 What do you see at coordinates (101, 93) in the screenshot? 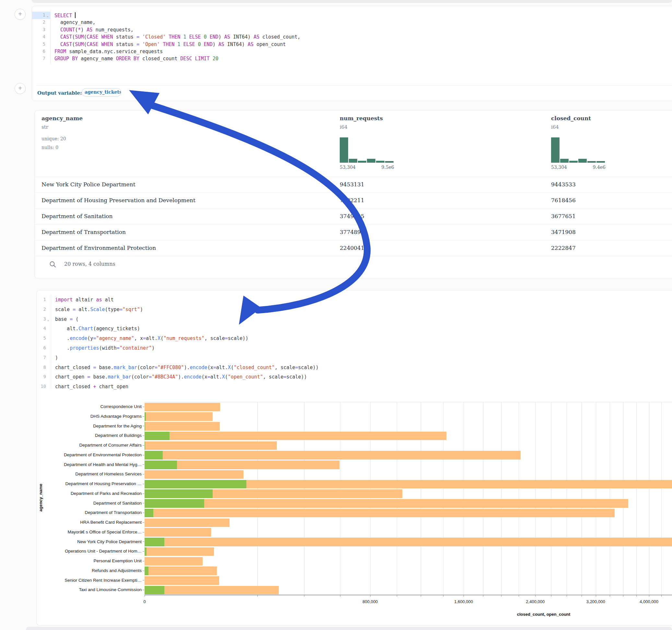
I see `output-variable-pill: agency_tickets` at bounding box center [101, 93].